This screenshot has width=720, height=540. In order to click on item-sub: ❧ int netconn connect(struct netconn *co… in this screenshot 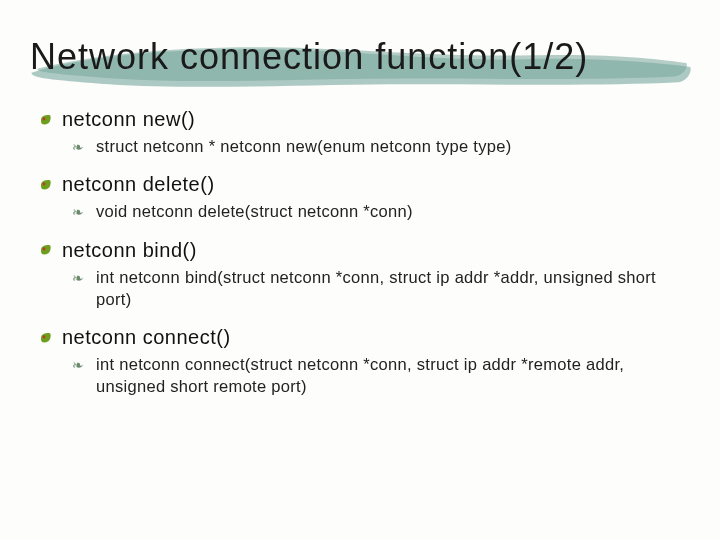, I will do `click(366, 376)`.